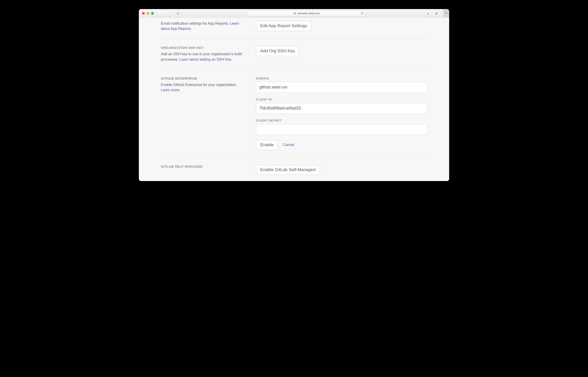 Image resolution: width=588 pixels, height=377 pixels. What do you see at coordinates (446, 13) in the screenshot?
I see `new-tab-button: +` at bounding box center [446, 13].